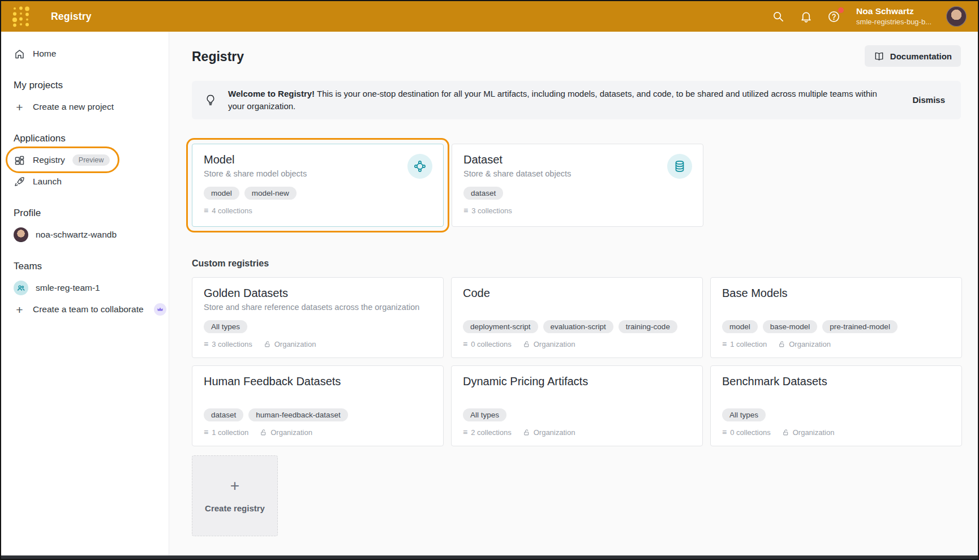  What do you see at coordinates (88, 309) in the screenshot?
I see `sidebar-item-label: Create a team to collaborate` at bounding box center [88, 309].